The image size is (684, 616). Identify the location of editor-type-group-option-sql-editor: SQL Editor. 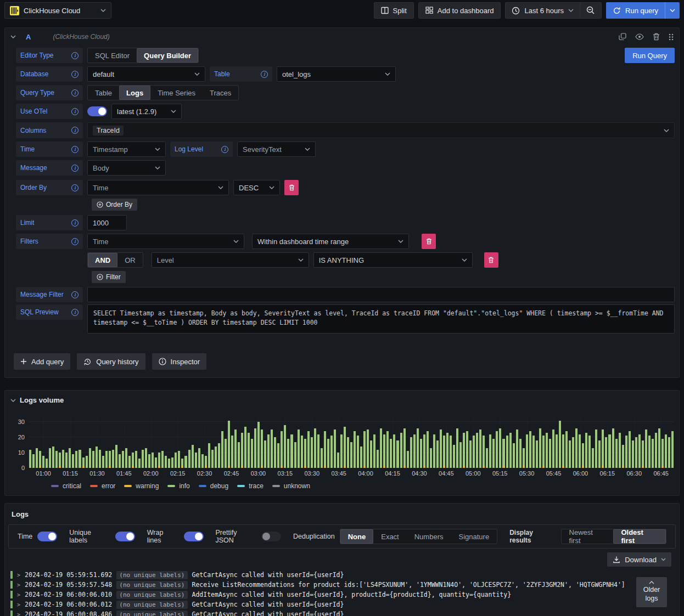
(112, 55).